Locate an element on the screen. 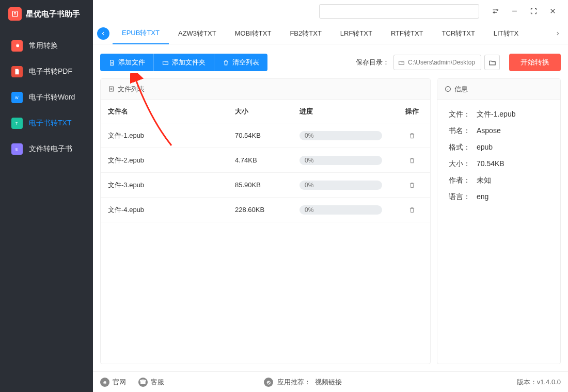  official-site-link: e 官网 is located at coordinates (113, 382).